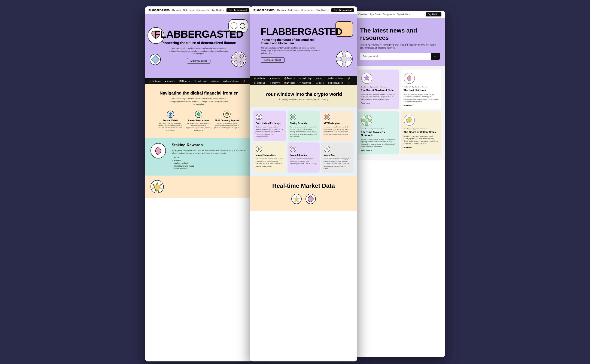 The width and height of the screenshot is (590, 364). What do you see at coordinates (203, 10) in the screenshot?
I see `nav-components-1: Components` at bounding box center [203, 10].